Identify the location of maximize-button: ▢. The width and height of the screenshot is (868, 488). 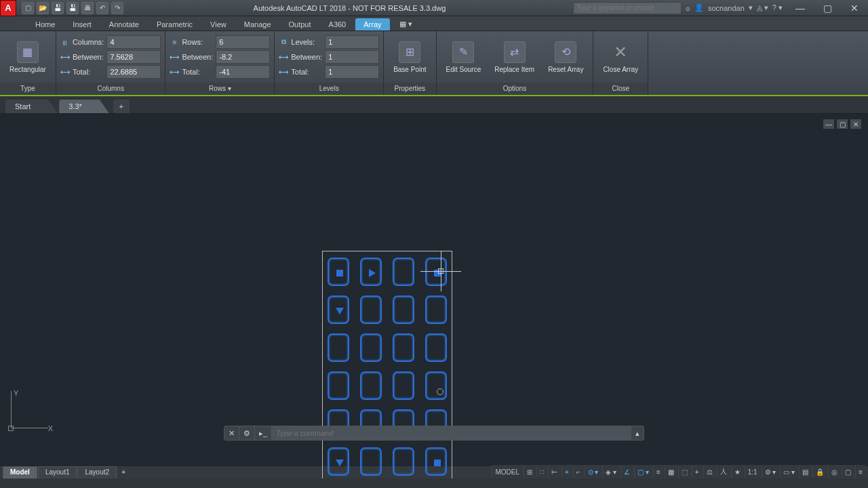
(827, 8).